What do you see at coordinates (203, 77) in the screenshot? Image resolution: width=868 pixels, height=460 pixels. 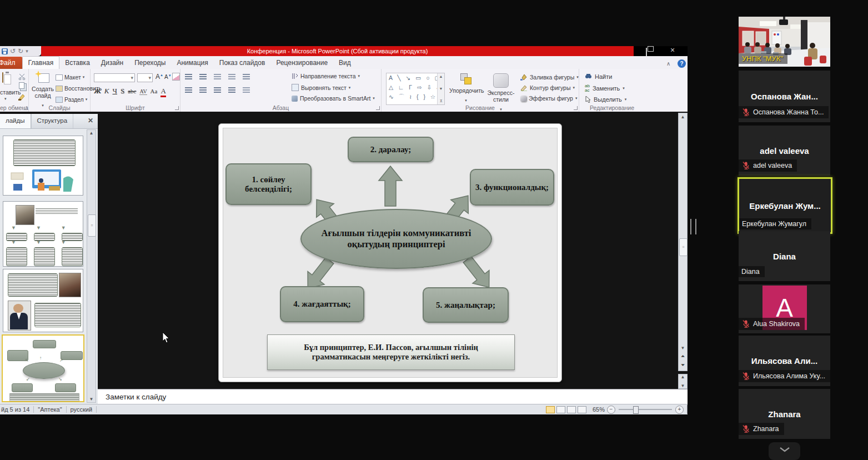 I see `numbering-icon` at bounding box center [203, 77].